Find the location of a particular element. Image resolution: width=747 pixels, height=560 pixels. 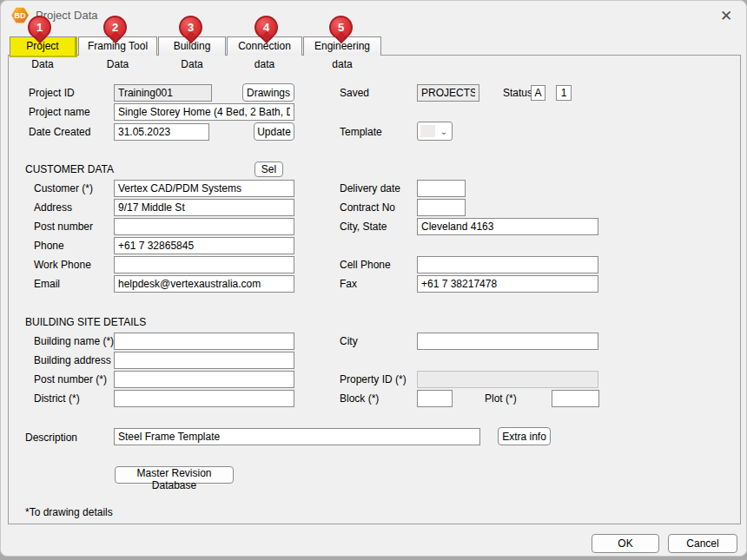

contract-no-field is located at coordinates (441, 208).